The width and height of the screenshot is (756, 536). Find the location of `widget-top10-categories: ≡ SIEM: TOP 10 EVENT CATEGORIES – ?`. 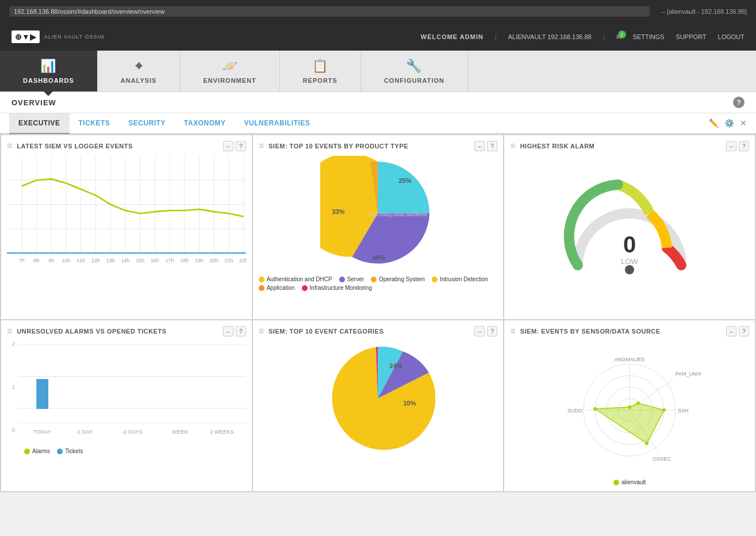

widget-top10-categories: ≡ SIEM: TOP 10 EVENT CATEGORIES – ? is located at coordinates (378, 406).